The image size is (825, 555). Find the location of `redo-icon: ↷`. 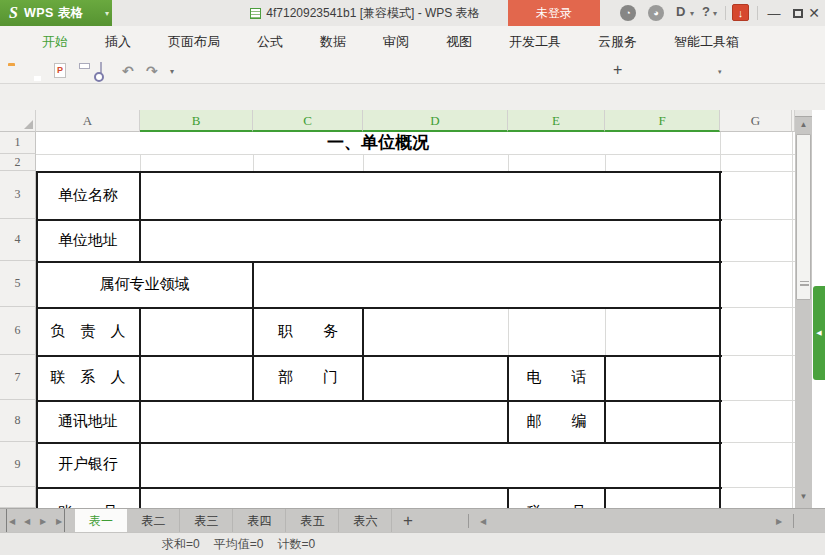

redo-icon: ↷ is located at coordinates (152, 71).